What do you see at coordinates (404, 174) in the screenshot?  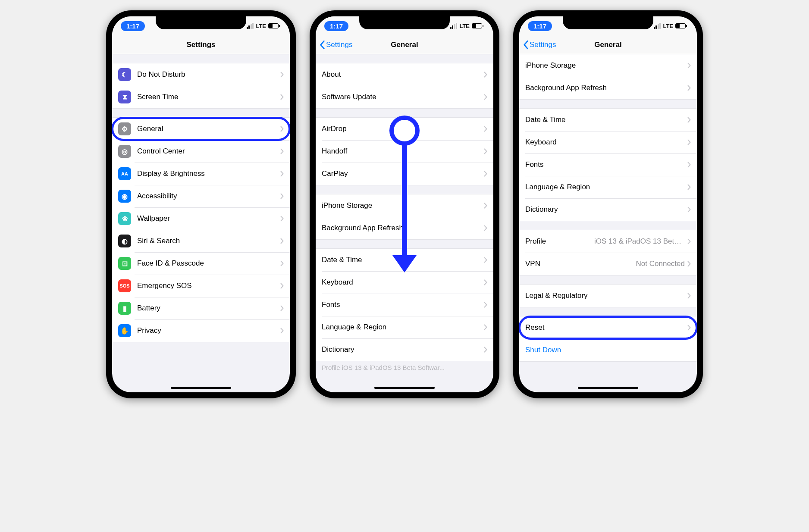 I see `settings-row-carplay: CarPlay` at bounding box center [404, 174].